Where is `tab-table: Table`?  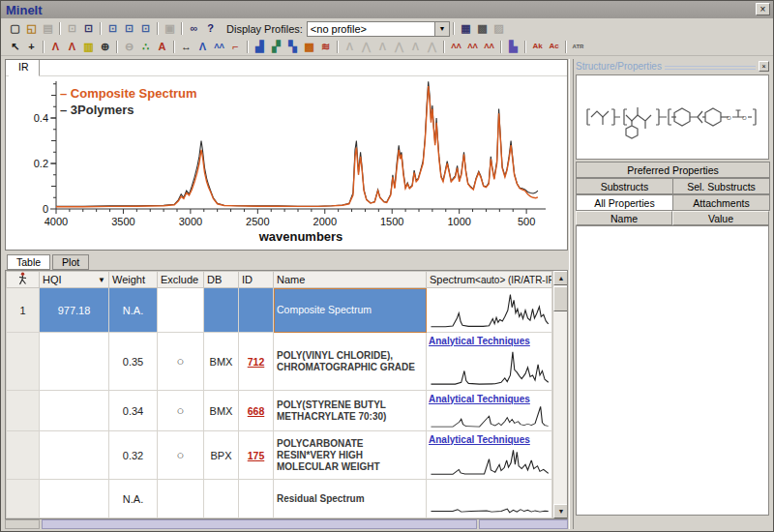 tab-table: Table is located at coordinates (29, 262).